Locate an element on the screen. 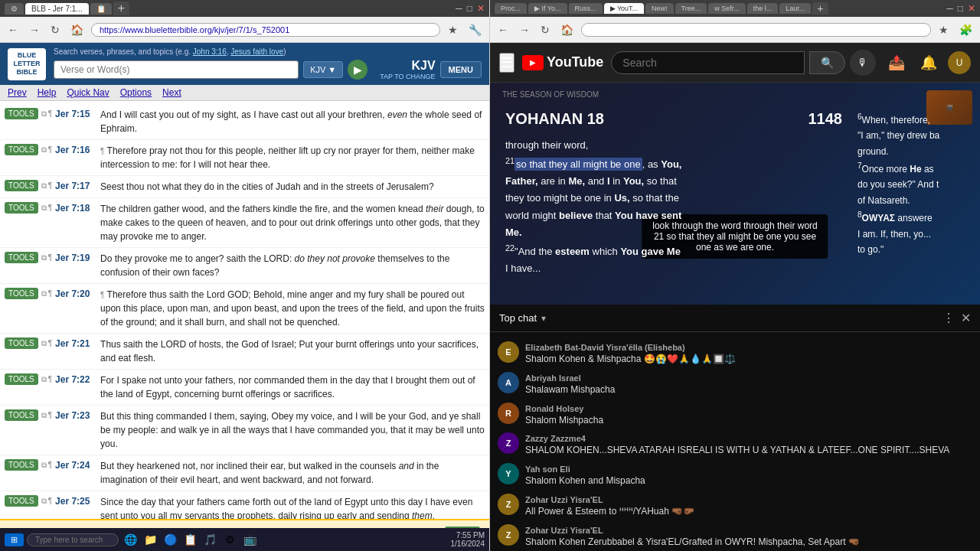 Image resolution: width=980 pixels, height=551 pixels. para-icon-7-25: ¶ is located at coordinates (51, 501).